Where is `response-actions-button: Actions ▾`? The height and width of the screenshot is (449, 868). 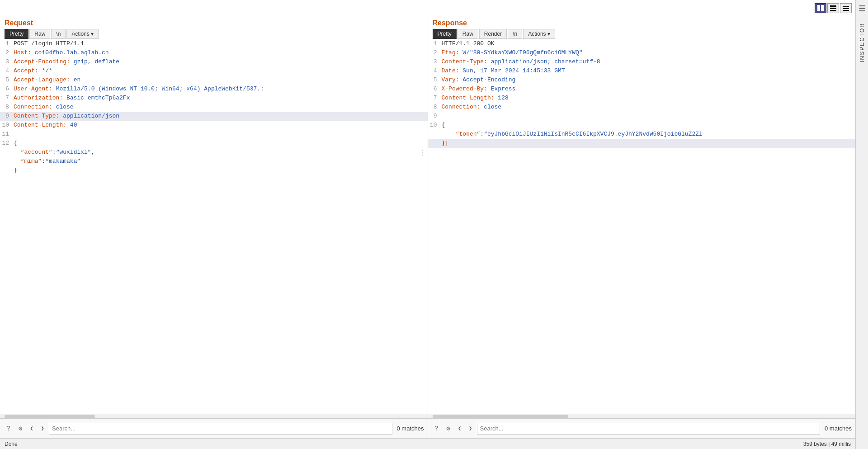 response-actions-button: Actions ▾ is located at coordinates (539, 34).